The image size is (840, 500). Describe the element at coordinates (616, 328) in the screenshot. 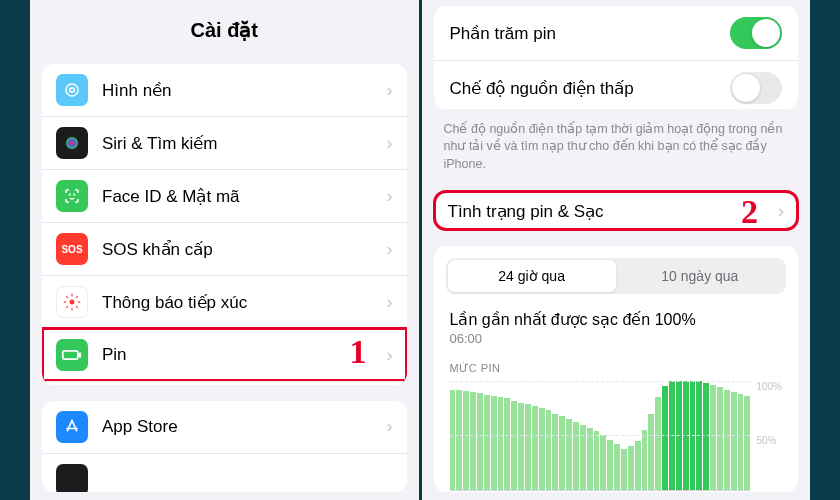

I see `last-charge-info: Lần gần nhất được sạc đến 100% 06:00` at that location.